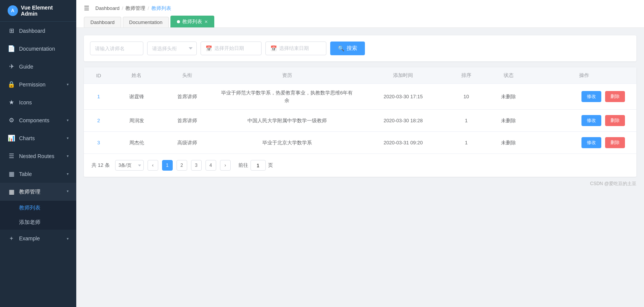 Image resolution: width=644 pixels, height=307 pixels. What do you see at coordinates (403, 143) in the screenshot?
I see `cell-add-time: 2020-03-31 09:20` at bounding box center [403, 143].